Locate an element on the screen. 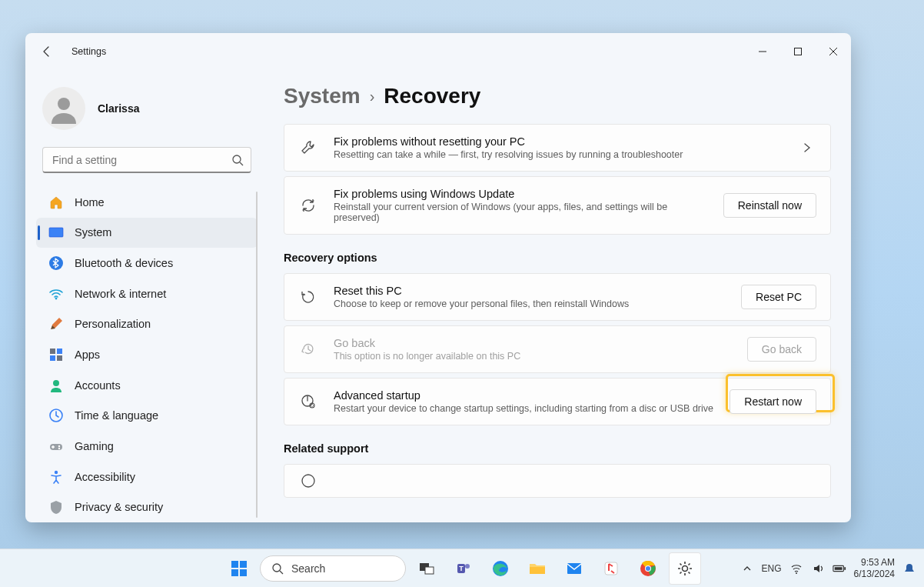  shield-icon is located at coordinates (56, 507).